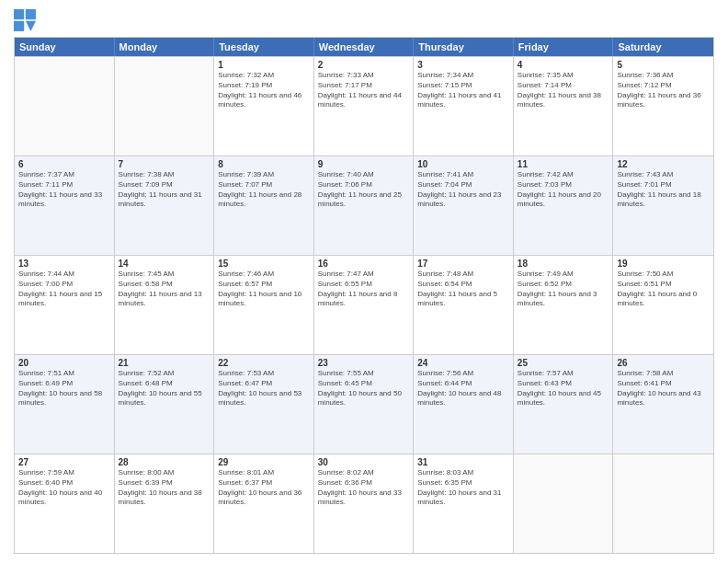 The image size is (728, 563). I want to click on calendar-day-header: Thursday, so click(463, 47).